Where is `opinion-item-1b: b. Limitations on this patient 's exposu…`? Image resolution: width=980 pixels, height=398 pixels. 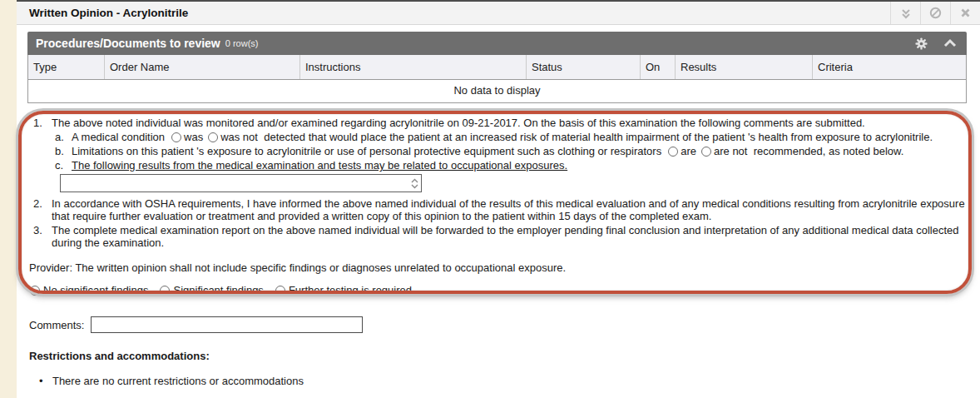 opinion-item-1b: b. Limitations on this patient 's exposu… is located at coordinates (511, 152).